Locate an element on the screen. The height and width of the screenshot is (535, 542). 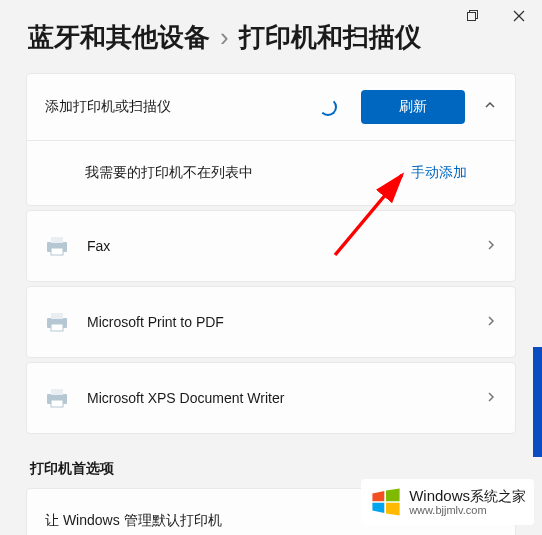
watermark: Windows系统之家 www.bjjmlv.com is located at coordinates (448, 502).